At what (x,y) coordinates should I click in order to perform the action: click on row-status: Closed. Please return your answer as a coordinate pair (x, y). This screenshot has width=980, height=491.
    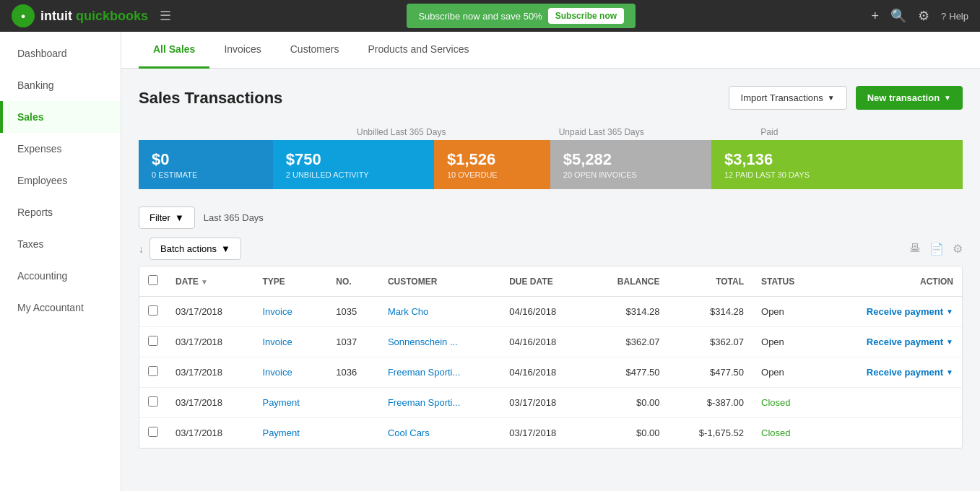
    Looking at the image, I should click on (787, 403).